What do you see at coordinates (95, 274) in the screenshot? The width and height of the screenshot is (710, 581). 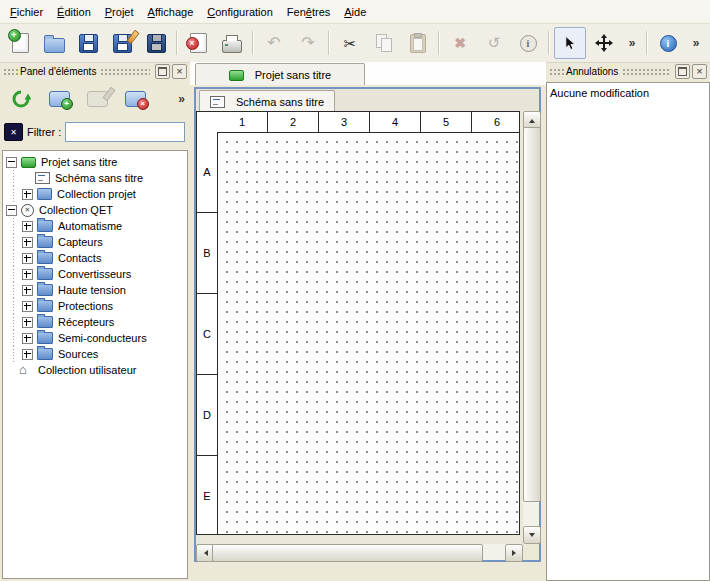 I see `tree-item-convertisseurs: Convertisseurs` at bounding box center [95, 274].